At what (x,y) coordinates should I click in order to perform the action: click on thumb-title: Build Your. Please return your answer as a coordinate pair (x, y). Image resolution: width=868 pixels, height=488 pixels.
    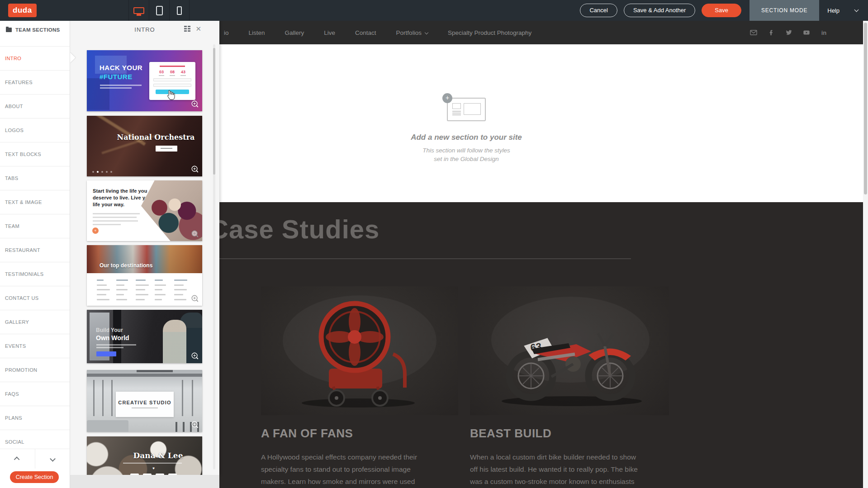
    Looking at the image, I should click on (109, 330).